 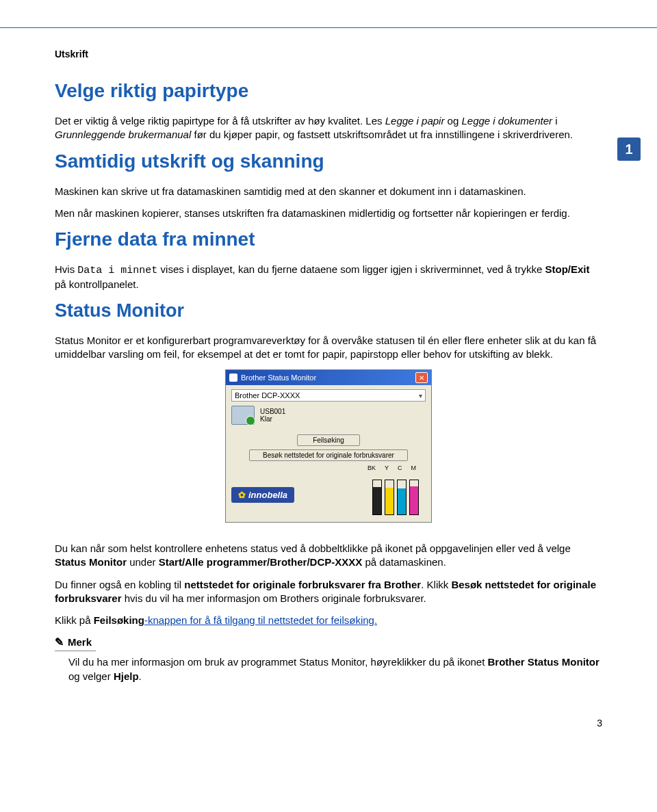 I want to click on ink-bk, so click(x=377, y=497).